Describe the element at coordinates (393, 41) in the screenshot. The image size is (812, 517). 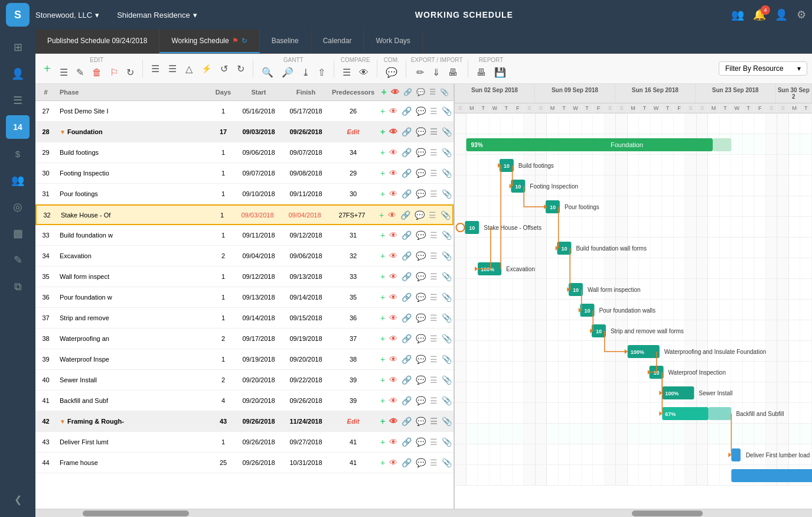
I see `tab-work-days: Work Days` at that location.